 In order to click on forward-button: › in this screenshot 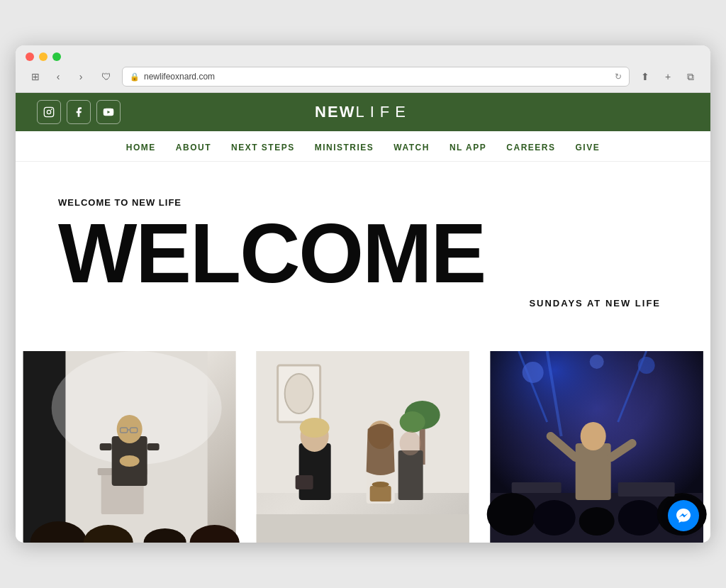, I will do `click(81, 77)`.